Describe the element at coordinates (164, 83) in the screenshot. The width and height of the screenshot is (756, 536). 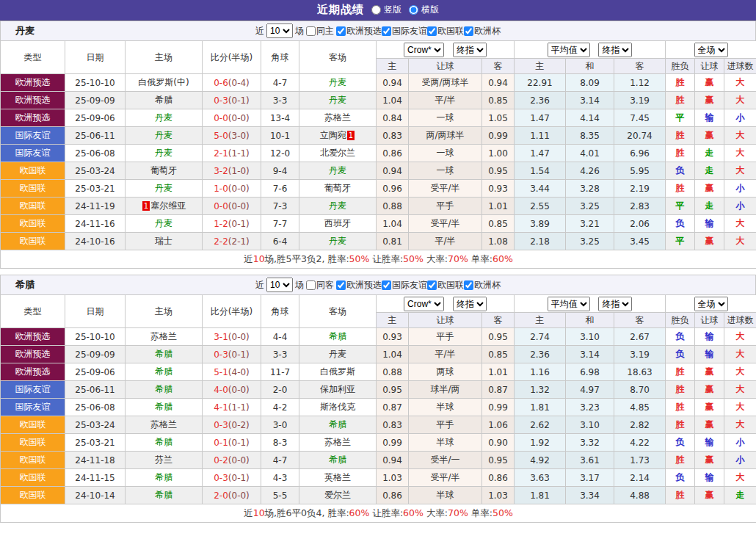
I see `home-team: 白俄罗斯(中)` at that location.